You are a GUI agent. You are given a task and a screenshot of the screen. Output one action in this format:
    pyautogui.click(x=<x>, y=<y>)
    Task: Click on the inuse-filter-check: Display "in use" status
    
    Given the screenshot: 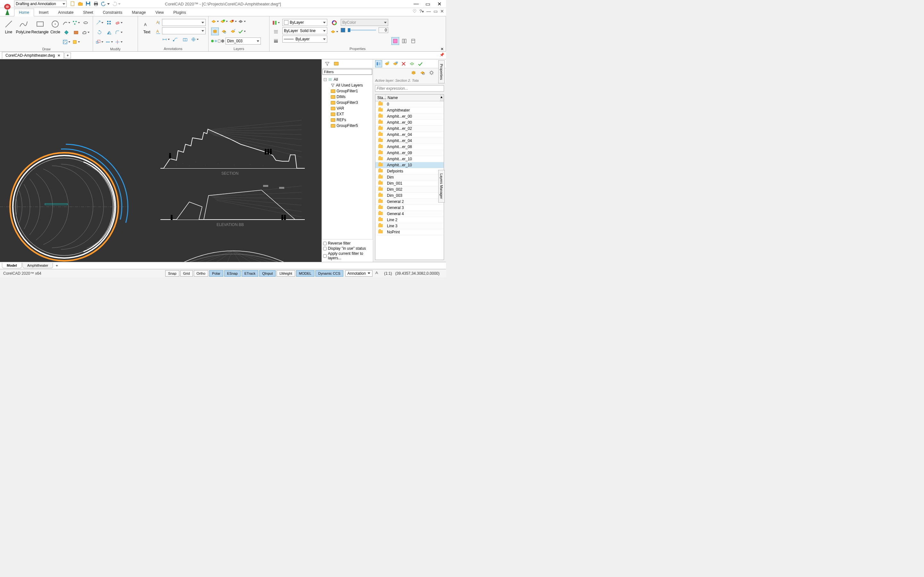 What is the action you would take?
    pyautogui.click(x=347, y=248)
    